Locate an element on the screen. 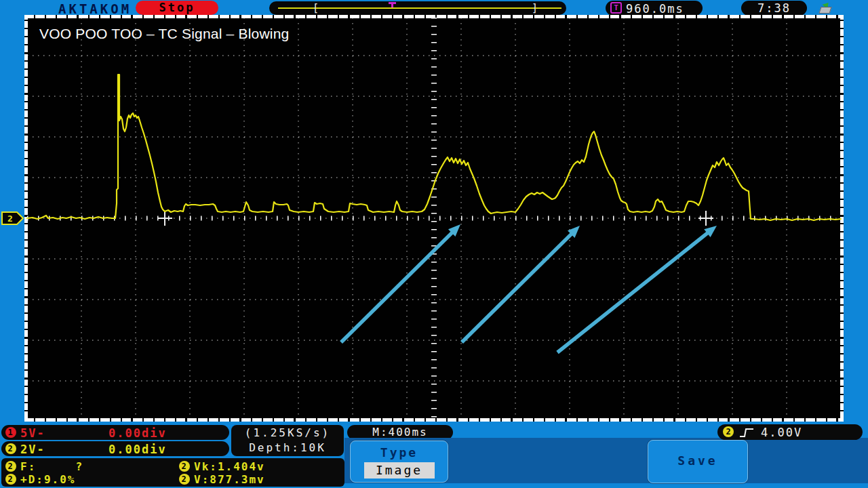 The height and width of the screenshot is (488, 868). trigger-t-icon: T is located at coordinates (616, 8).